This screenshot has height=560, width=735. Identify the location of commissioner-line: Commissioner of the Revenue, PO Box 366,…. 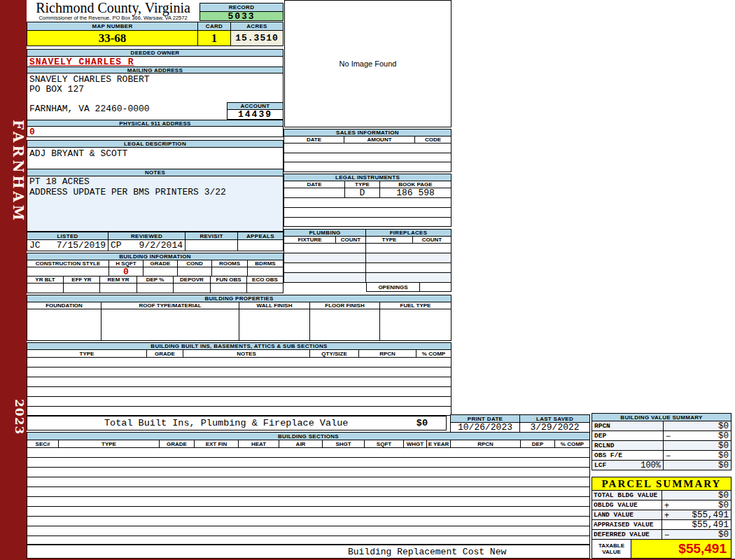
(113, 18).